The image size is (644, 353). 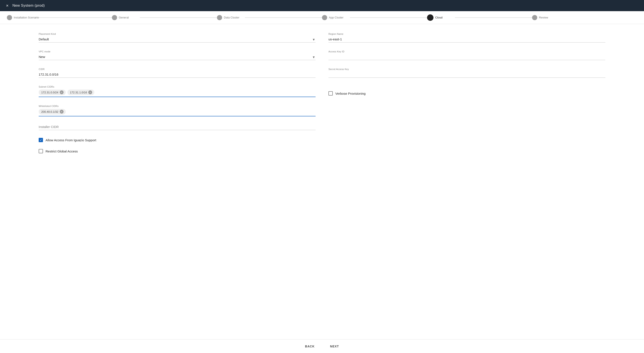 I want to click on verbose-provisioning-label: Verbose Provisioning, so click(x=350, y=93).